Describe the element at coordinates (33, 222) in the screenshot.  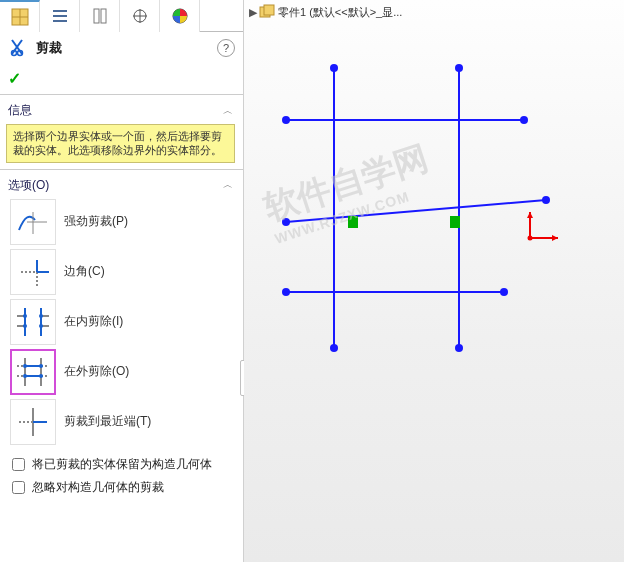
I see `power-trim-icon` at that location.